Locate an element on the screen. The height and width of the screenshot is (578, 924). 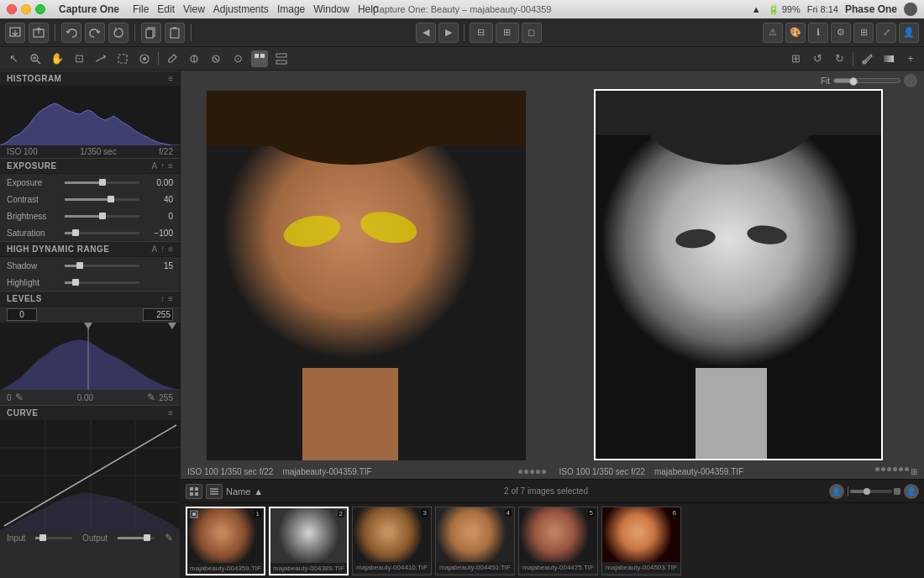
filmstrip-item-2: majabeauty-004389.TIF 2 is located at coordinates (309, 541).